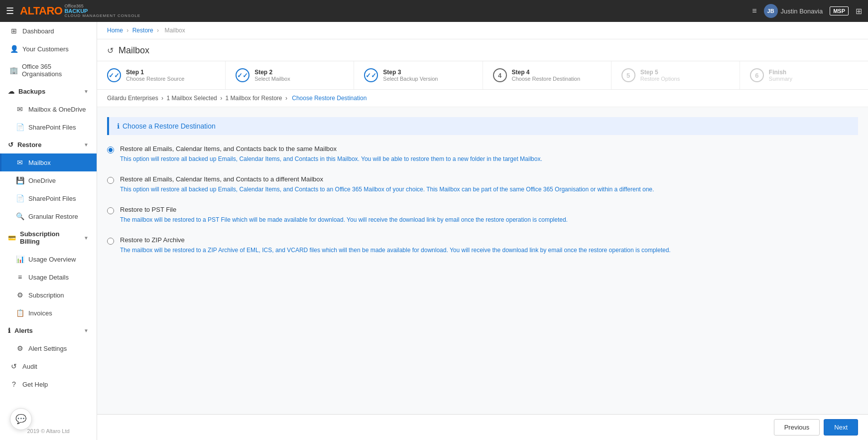  Describe the element at coordinates (48, 295) in the screenshot. I see `sidebar-item-subscription: ⚙ Subscription` at that location.